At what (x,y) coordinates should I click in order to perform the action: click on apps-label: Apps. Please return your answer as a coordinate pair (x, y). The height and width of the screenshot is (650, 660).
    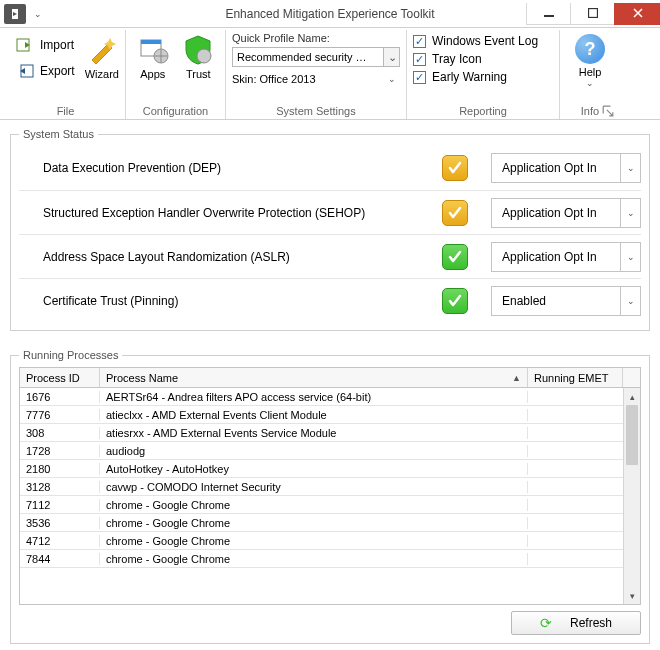
    Looking at the image, I should click on (152, 74).